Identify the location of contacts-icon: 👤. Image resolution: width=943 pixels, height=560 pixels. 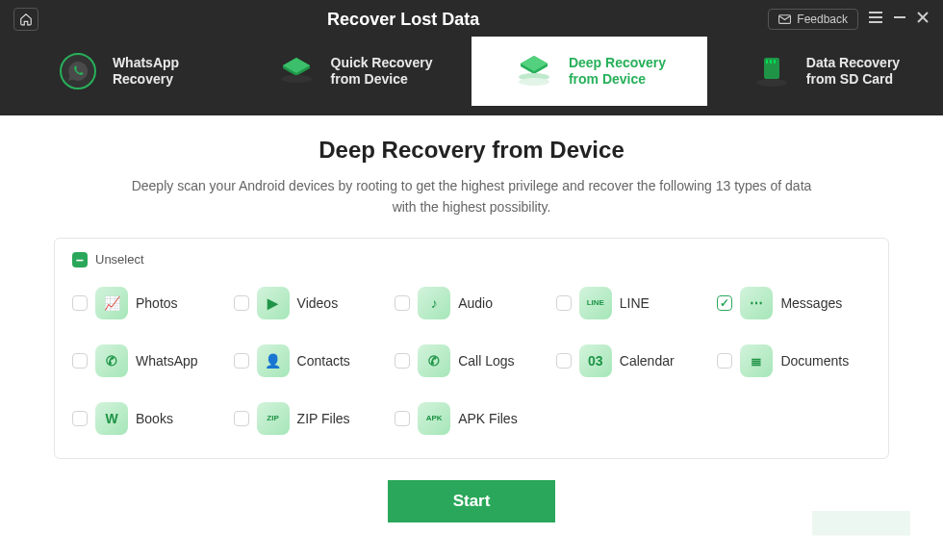
(273, 361).